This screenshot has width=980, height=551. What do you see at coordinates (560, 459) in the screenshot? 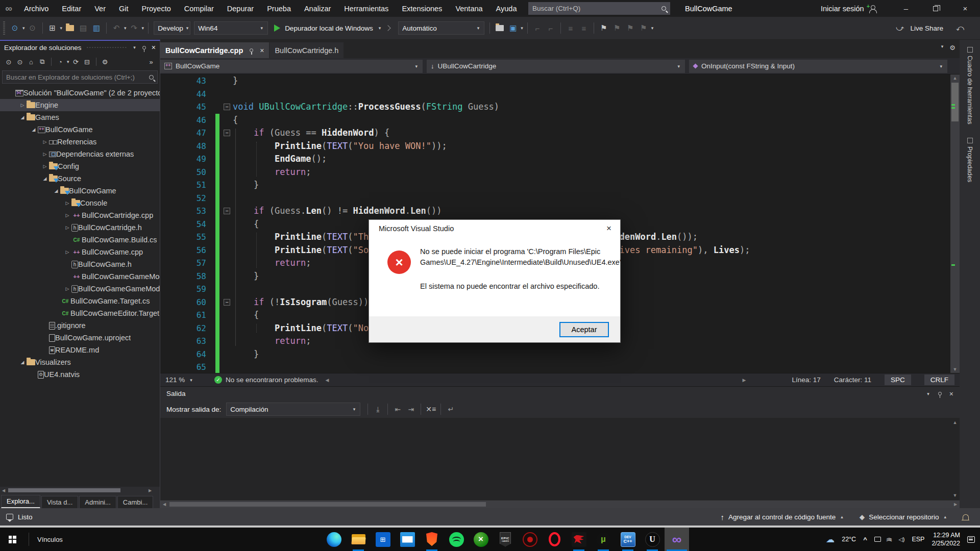
I see `output-content: ▲ ▼` at bounding box center [560, 459].